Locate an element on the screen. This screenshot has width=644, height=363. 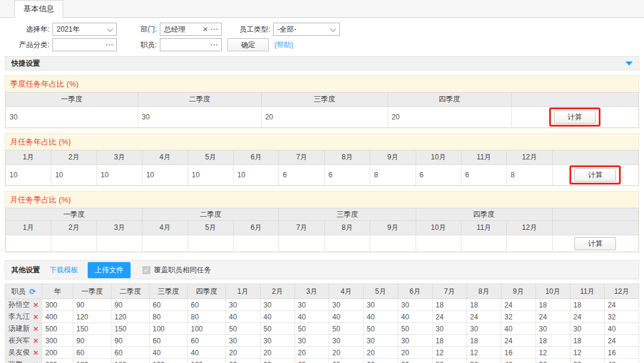
staff-name-wrap: 孙悟空✕ is located at coordinates (24, 304).